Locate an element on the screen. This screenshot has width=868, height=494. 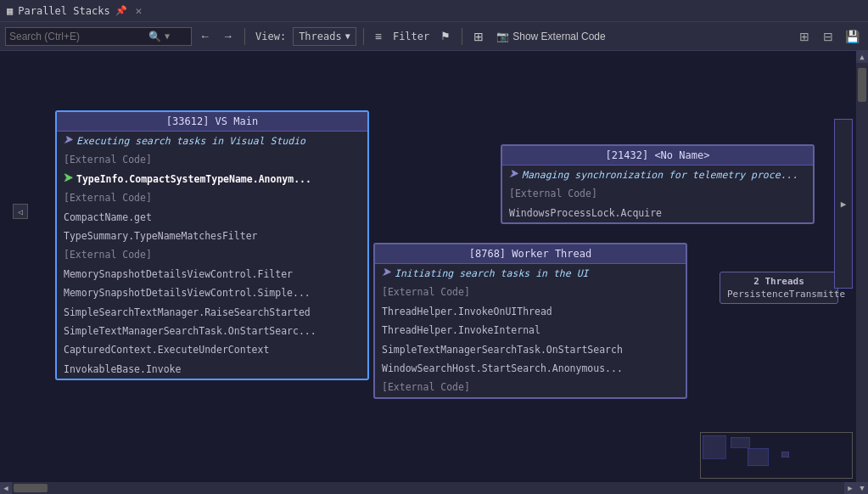
layout-button: ⊞ is located at coordinates (479, 36).